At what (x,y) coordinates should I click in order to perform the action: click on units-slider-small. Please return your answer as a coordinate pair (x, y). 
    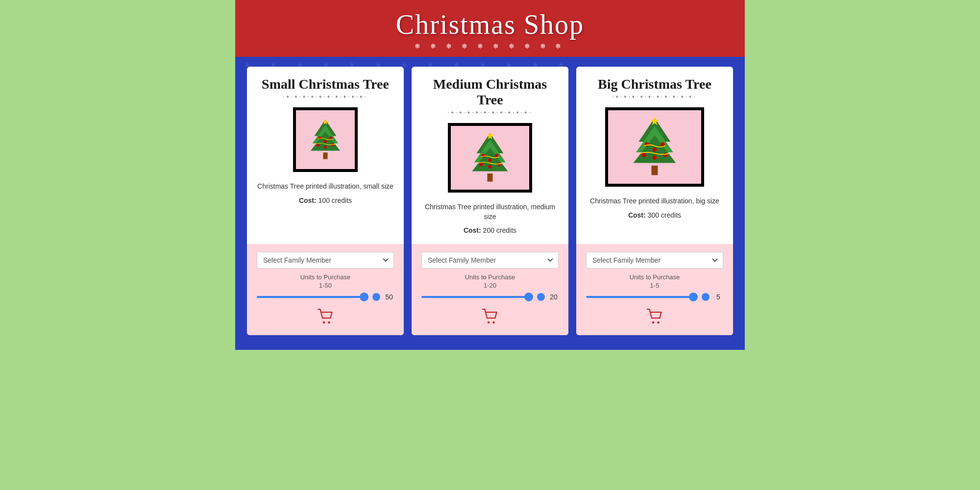
    Looking at the image, I should click on (313, 297).